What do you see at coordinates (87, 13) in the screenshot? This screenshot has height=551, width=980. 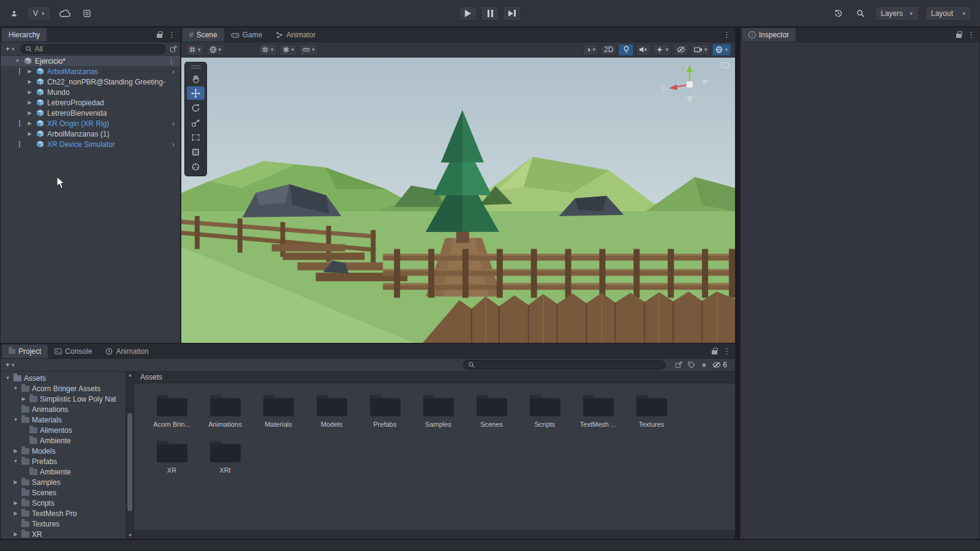 I see `hub-button` at bounding box center [87, 13].